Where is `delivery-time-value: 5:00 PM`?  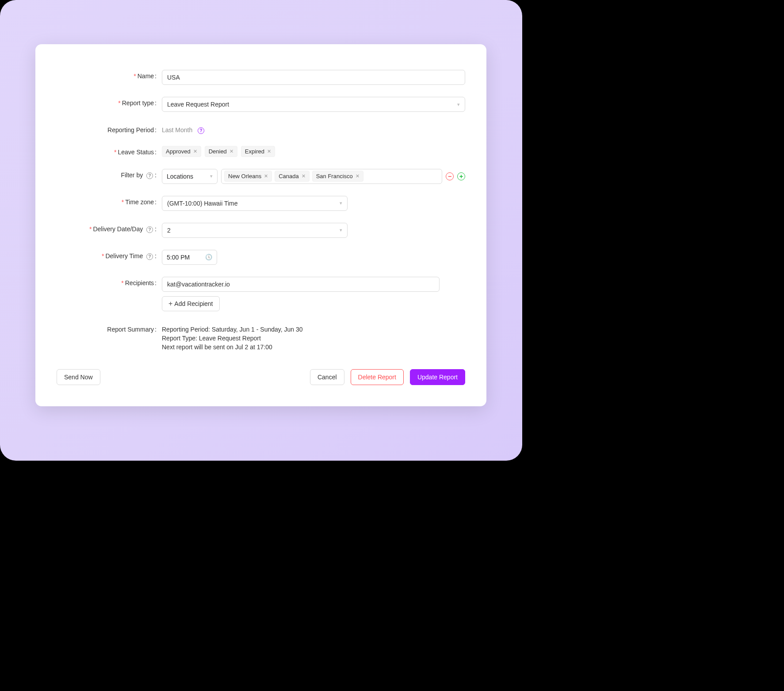
delivery-time-value: 5:00 PM is located at coordinates (178, 257).